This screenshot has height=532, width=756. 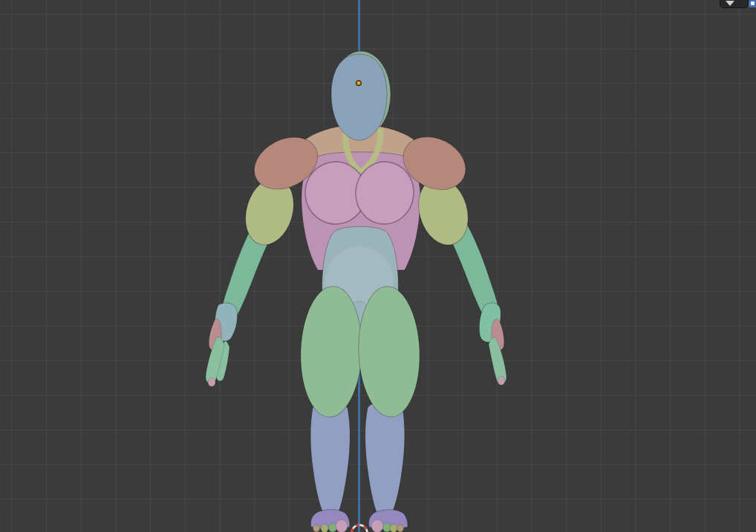 What do you see at coordinates (385, 457) in the screenshot?
I see `right-calf-mesh` at bounding box center [385, 457].